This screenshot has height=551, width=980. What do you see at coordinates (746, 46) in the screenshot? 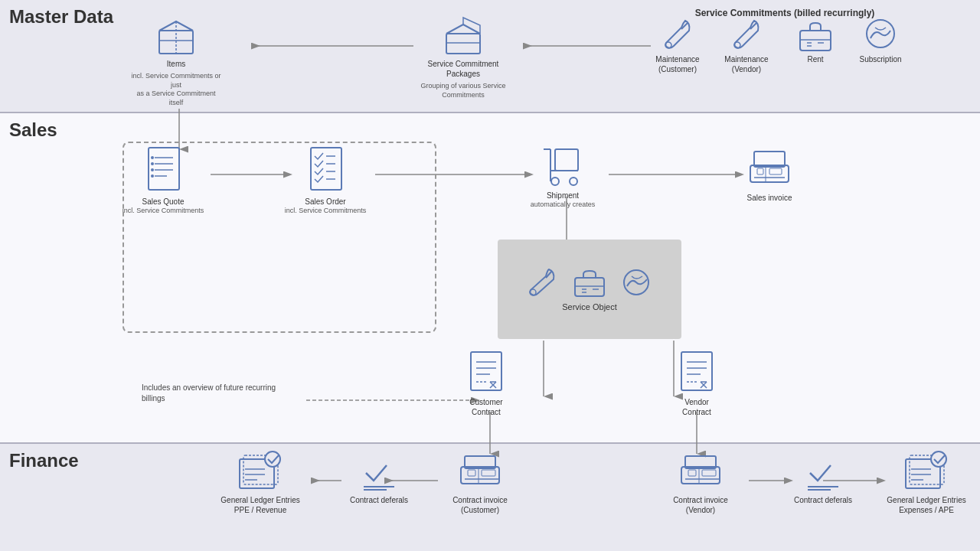
I see `maintenance-vendor-icon-container: Maintenance(Vendor)` at bounding box center [746, 46].